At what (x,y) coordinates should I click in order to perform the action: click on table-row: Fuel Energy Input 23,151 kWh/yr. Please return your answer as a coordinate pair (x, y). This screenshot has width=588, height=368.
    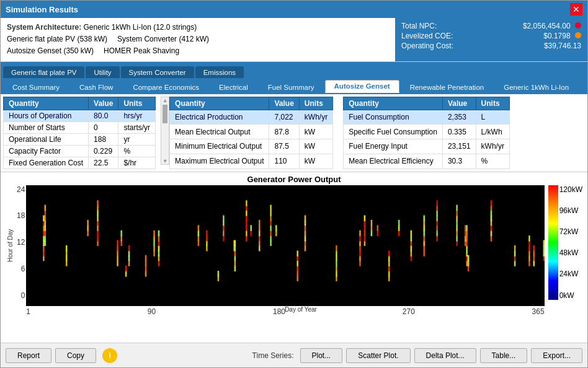
    Looking at the image, I should click on (427, 147).